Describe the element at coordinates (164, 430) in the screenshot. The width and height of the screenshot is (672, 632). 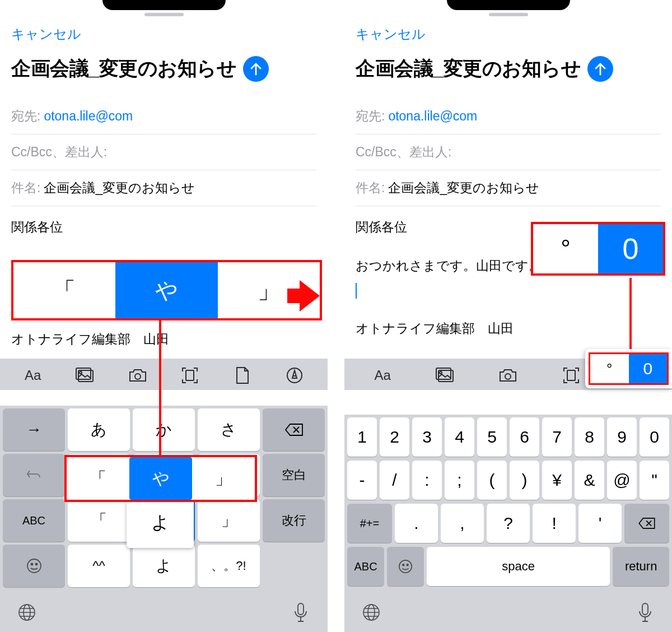
I see `key-ka: か` at that location.